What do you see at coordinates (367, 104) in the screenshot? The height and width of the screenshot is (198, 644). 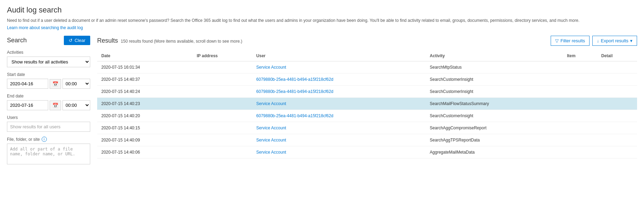 I see `table-row: 2020-07-15 14:40:23Service AccountSearch…` at bounding box center [367, 104].